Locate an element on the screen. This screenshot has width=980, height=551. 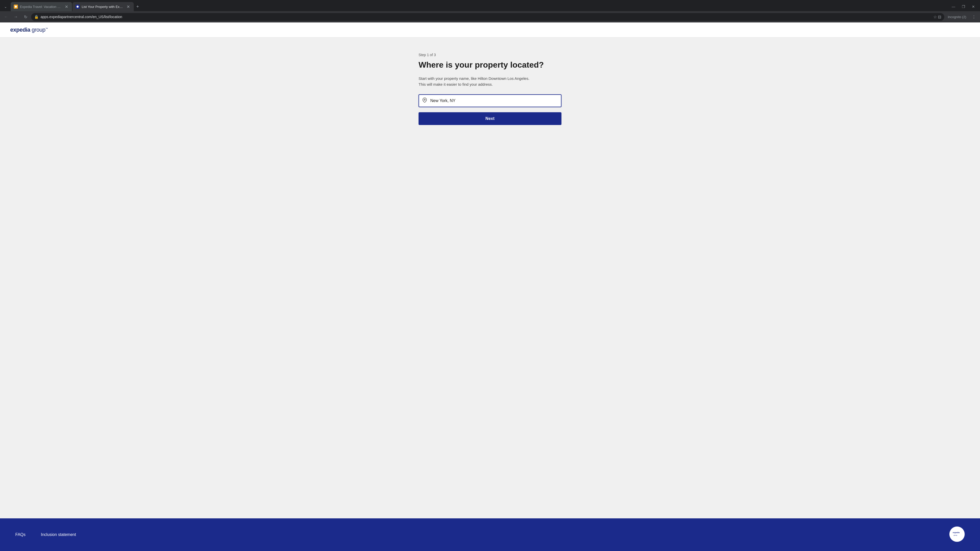
tab-2-favicon is located at coordinates (78, 7).